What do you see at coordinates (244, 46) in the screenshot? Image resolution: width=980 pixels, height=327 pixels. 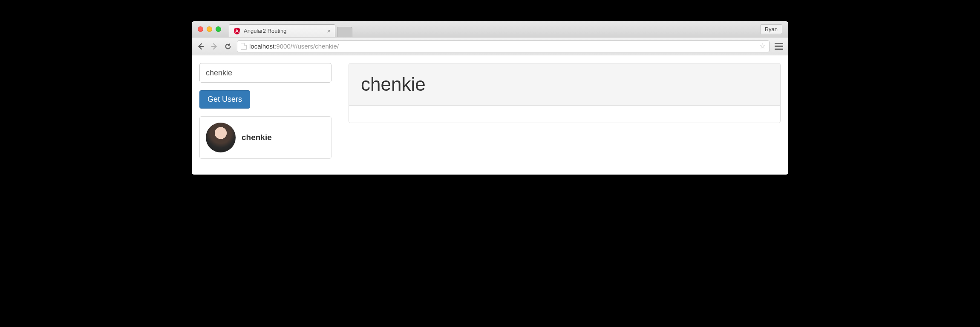 I see `page-icon` at bounding box center [244, 46].